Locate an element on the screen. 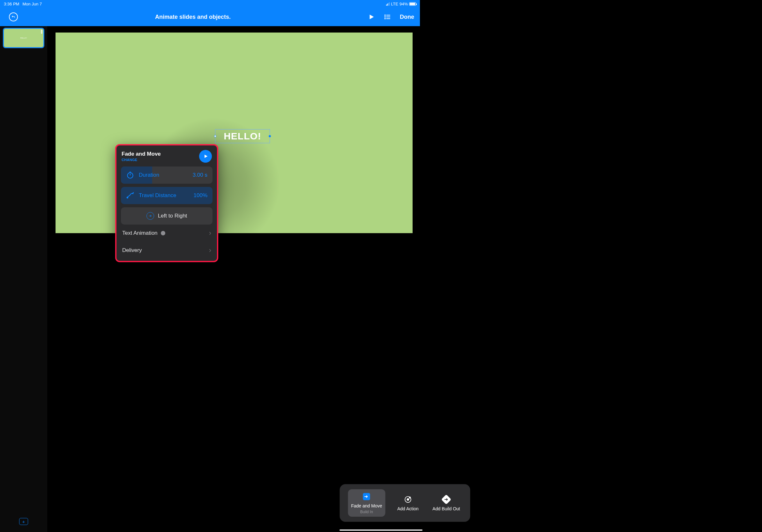 The image size is (762, 532). toolbar-title: Animate slides and objects. is located at coordinates (193, 17).